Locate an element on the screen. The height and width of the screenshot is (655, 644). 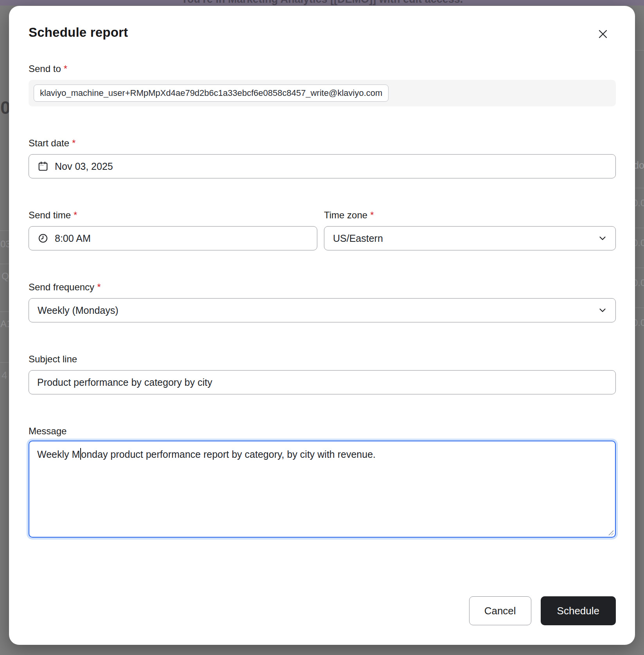
message-textarea: Weekly Monday product performance report… is located at coordinates (322, 489).